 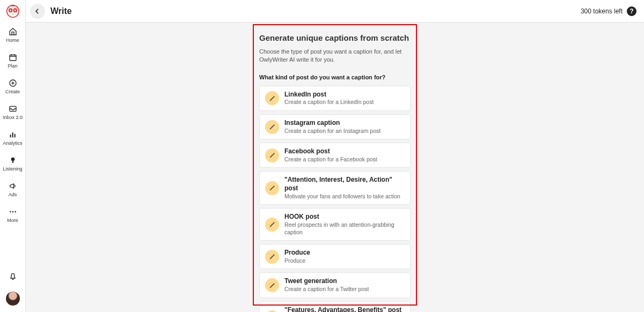 What do you see at coordinates (13, 87) in the screenshot?
I see `sidebar-item-create: Create` at bounding box center [13, 87].